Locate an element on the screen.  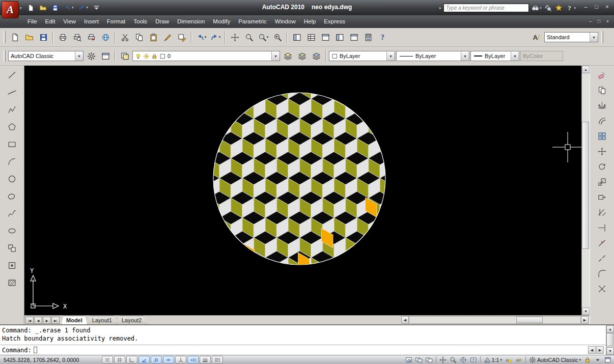
layer-previous-button is located at coordinates (302, 56).